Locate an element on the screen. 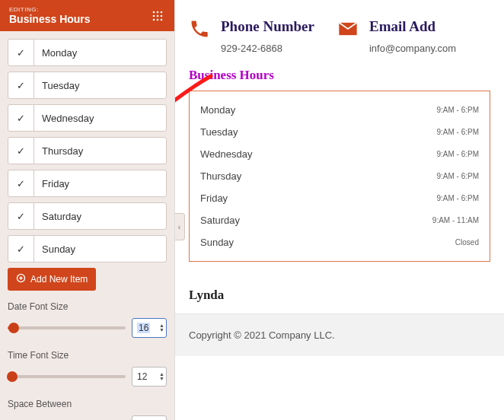 The height and width of the screenshot is (420, 504). email-block: Email Add info@company.com is located at coordinates (397, 37).